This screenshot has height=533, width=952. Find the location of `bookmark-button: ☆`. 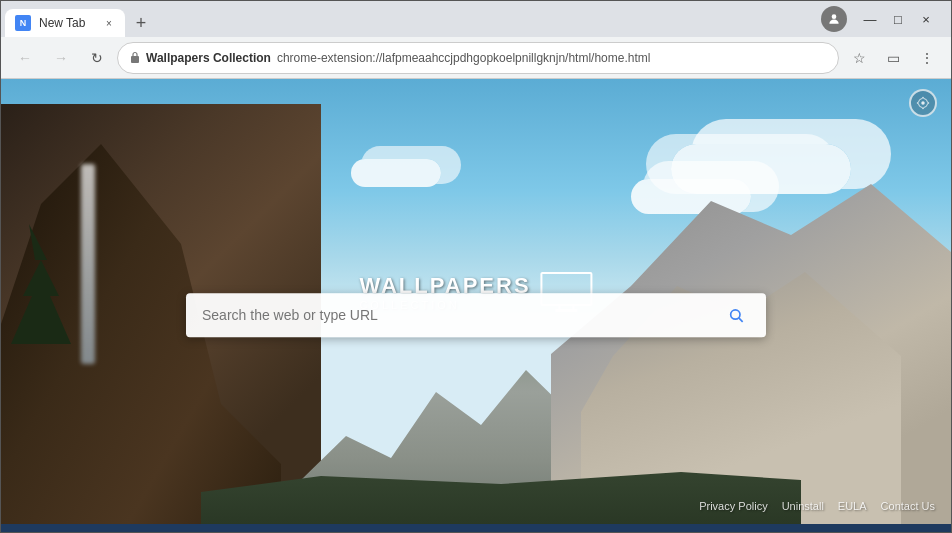

bookmark-button: ☆ is located at coordinates (859, 58).